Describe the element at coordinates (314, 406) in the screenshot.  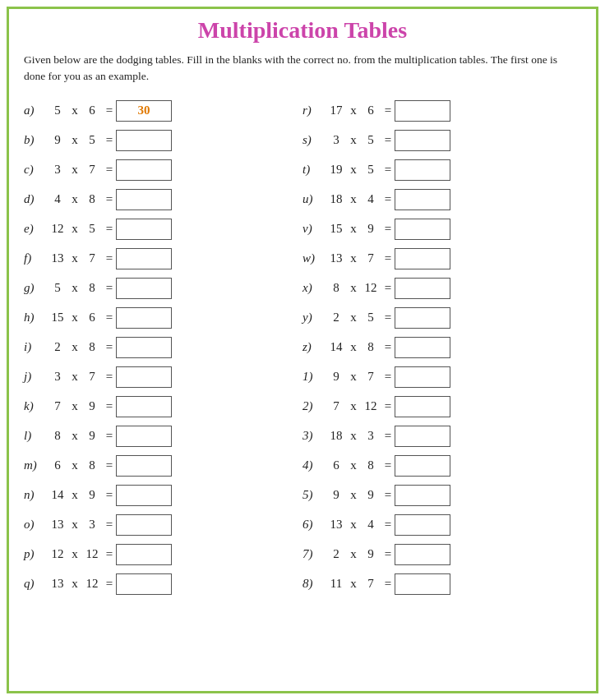
I see `problem-label: 2)` at that location.